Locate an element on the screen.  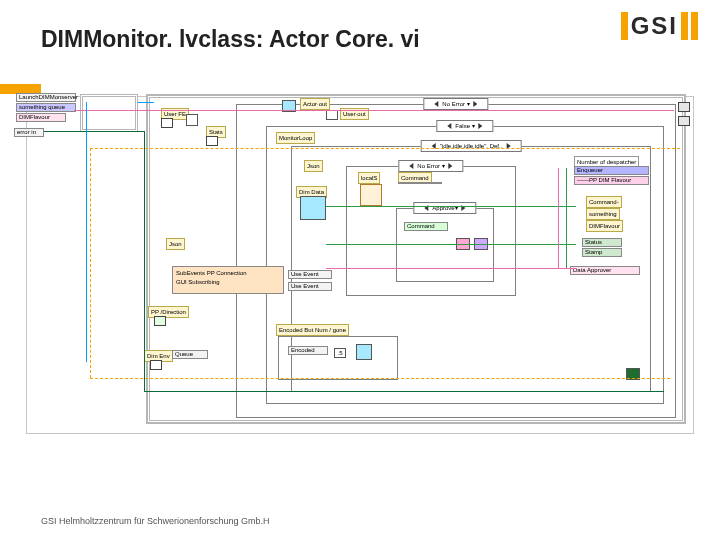
logo-text: GSI is located at coordinates (654, 26).